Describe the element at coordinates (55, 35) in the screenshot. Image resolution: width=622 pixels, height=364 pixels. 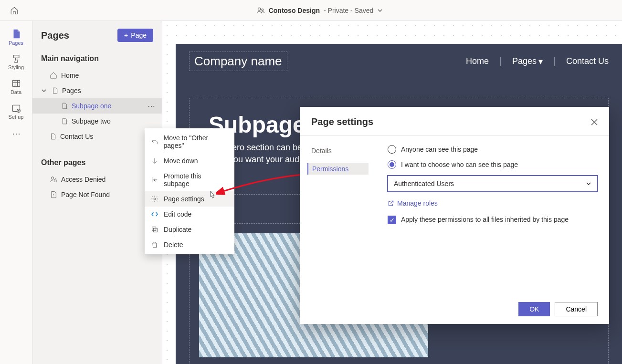
I see `pages-panel-title: Pages` at that location.